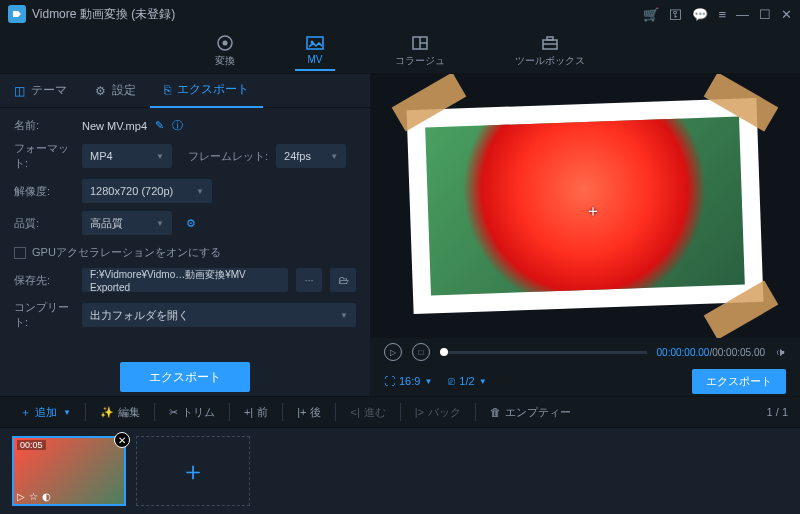 The height and width of the screenshot is (514, 800). I want to click on go-back-button: |>バック, so click(438, 412).